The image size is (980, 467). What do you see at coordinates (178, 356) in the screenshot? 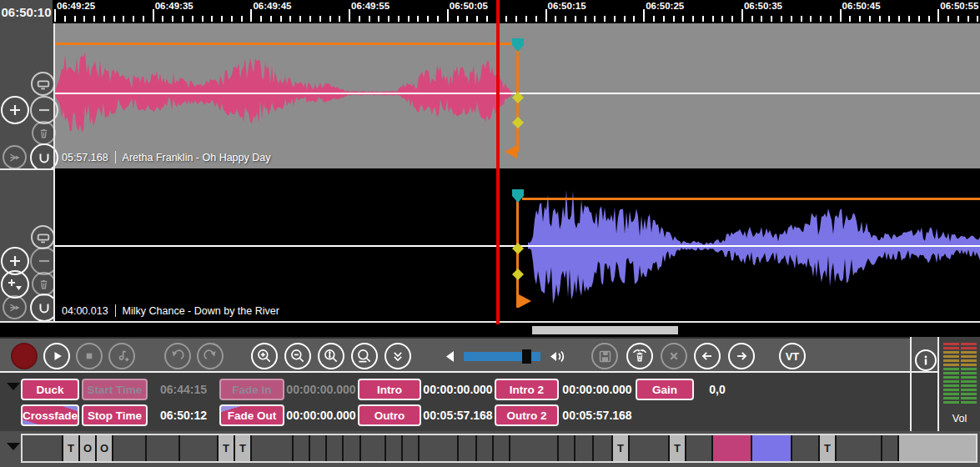
I see `undo-button` at bounding box center [178, 356].